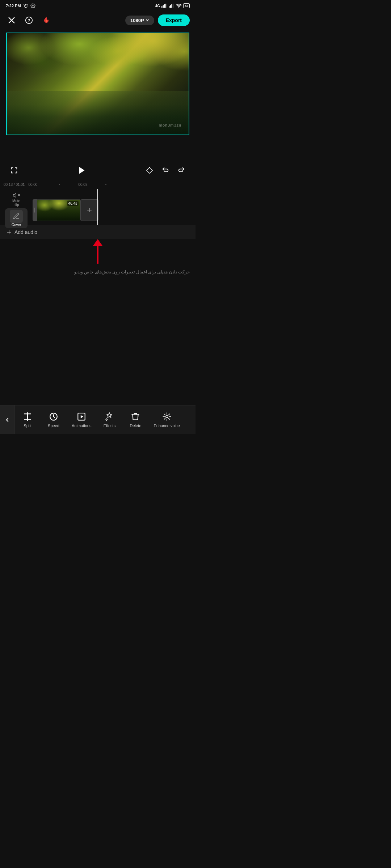 Image resolution: width=391 pixels, height=868 pixels. Describe the element at coordinates (172, 6) in the screenshot. I see `status-right: 4G 82` at that location.